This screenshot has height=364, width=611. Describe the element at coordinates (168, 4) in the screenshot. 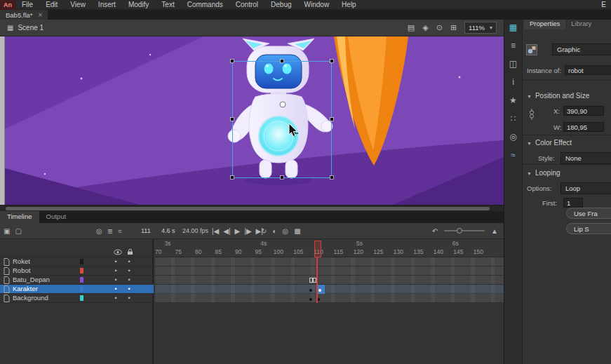

I see `menu-text: Text` at that location.